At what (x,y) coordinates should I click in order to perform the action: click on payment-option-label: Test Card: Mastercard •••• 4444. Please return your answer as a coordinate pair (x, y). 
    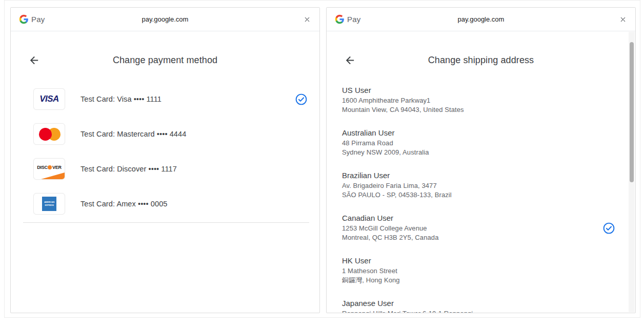
    Looking at the image, I should click on (133, 134).